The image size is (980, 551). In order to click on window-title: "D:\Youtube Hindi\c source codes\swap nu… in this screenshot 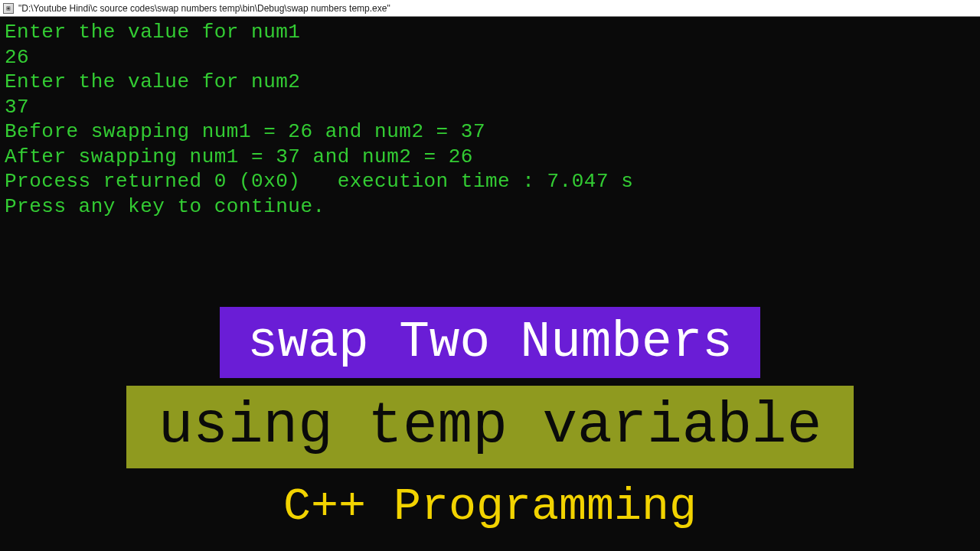, I will do `click(204, 8)`.